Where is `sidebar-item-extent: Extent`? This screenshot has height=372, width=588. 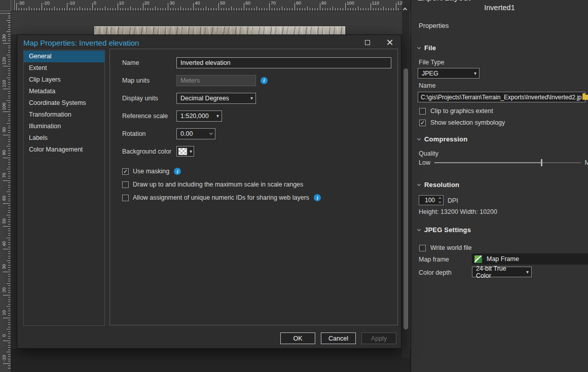
sidebar-item-extent: Extent is located at coordinates (64, 68).